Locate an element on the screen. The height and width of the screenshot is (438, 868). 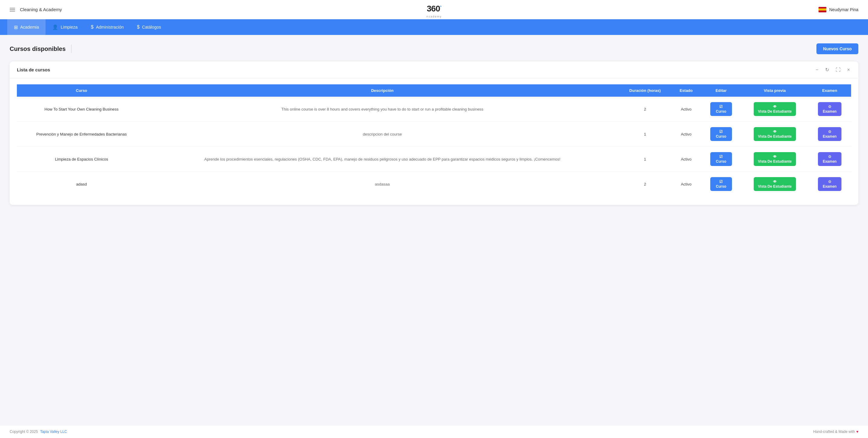
topbar: Cleaning & Academy 360° Academy Neudymar… is located at coordinates (434, 9).